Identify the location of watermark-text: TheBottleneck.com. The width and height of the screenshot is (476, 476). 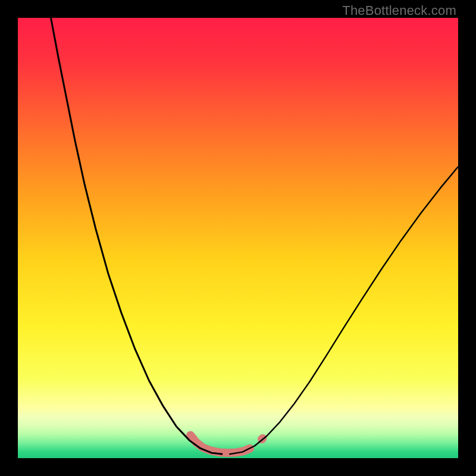
(399, 11).